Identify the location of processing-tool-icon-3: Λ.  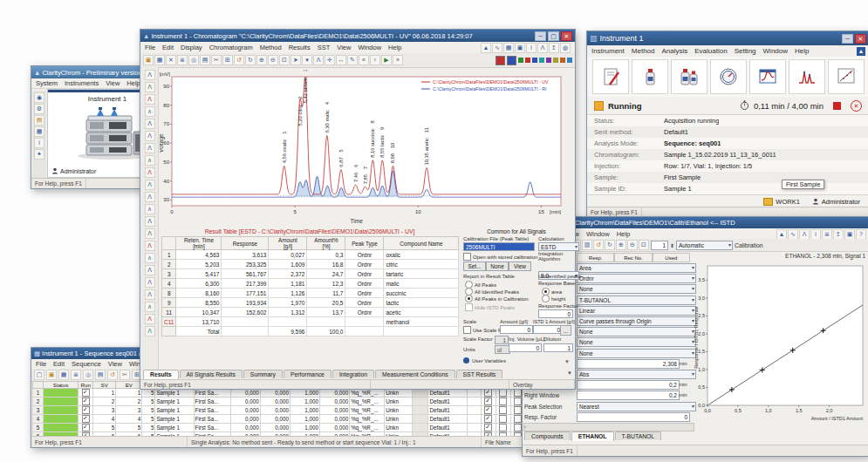
(150, 99).